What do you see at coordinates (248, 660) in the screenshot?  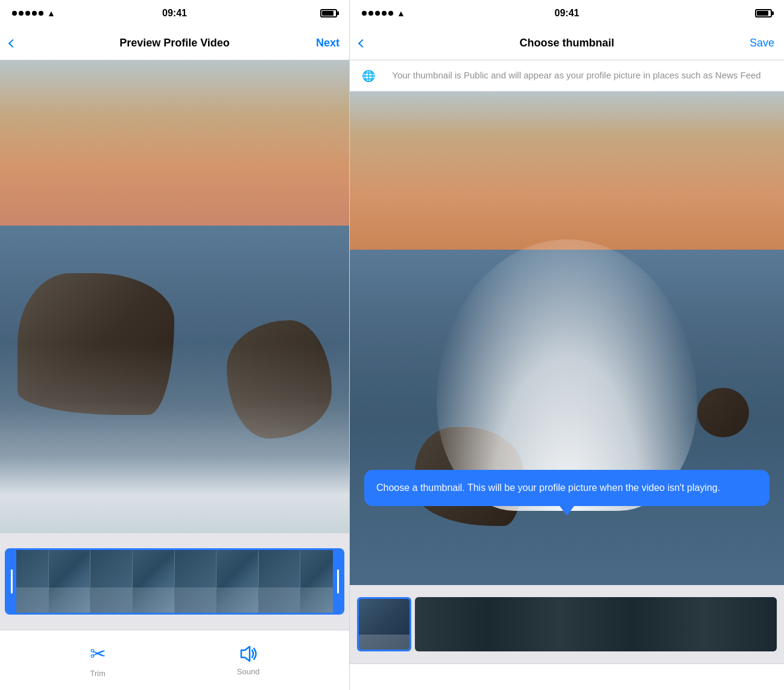 I see `sound-button: Sound` at bounding box center [248, 660].